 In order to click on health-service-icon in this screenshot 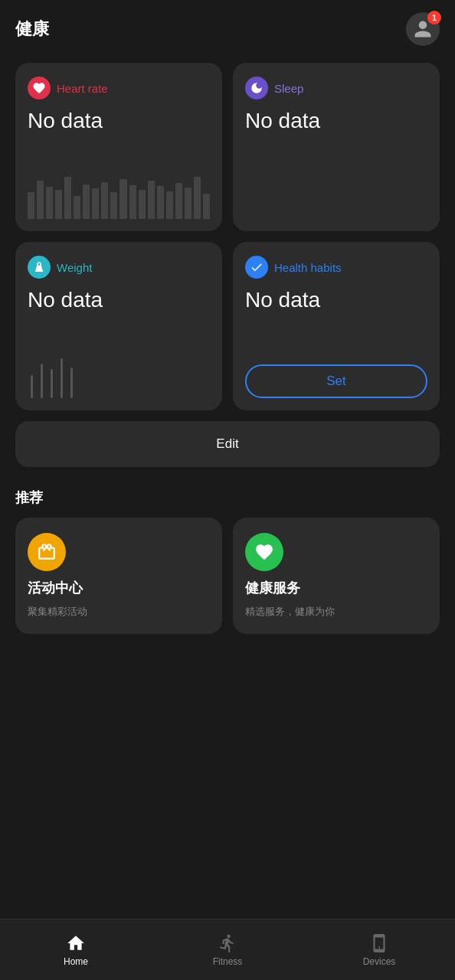, I will do `click(264, 552)`.